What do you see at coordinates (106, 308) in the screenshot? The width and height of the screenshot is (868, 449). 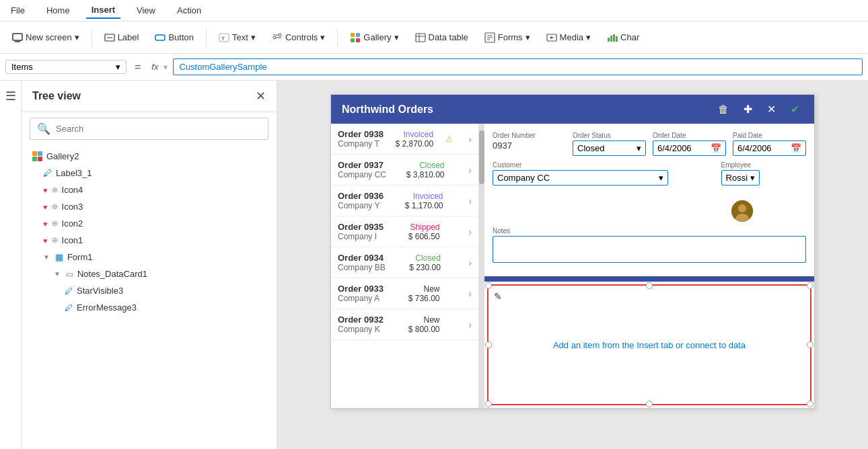 I see `errormessage-label: ErrorMessage3` at bounding box center [106, 308].